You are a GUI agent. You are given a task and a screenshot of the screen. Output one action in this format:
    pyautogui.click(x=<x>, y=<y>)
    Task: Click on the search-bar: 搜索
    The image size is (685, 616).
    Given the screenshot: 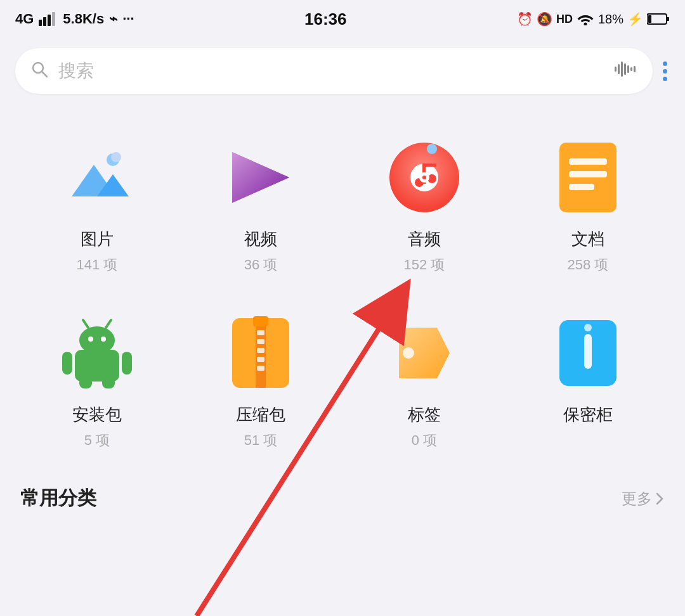 What is the action you would take?
    pyautogui.click(x=334, y=71)
    